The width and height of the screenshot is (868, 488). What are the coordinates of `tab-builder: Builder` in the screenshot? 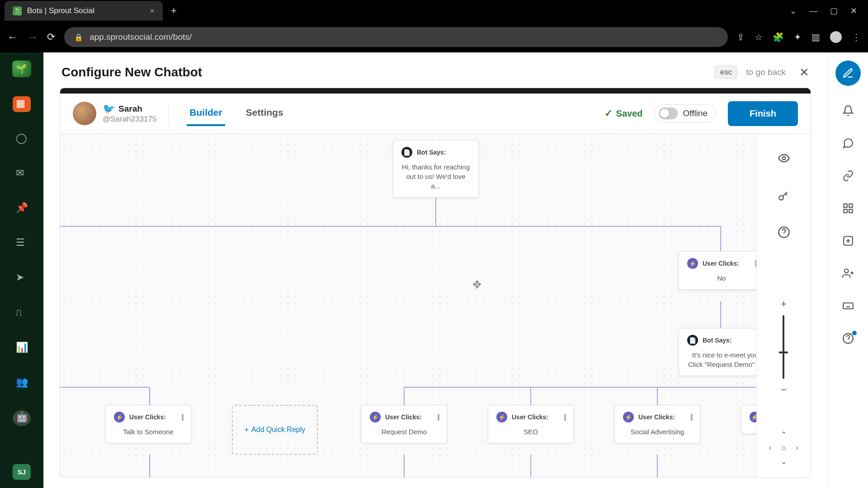 It's located at (206, 113).